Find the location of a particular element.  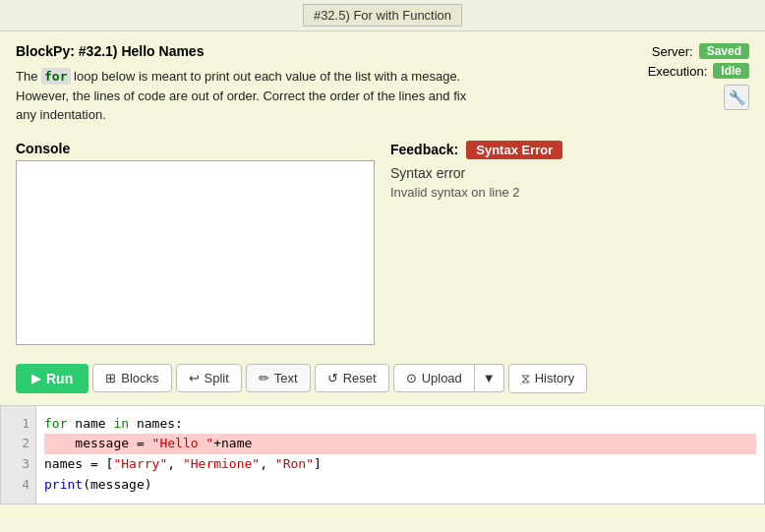

server-status-row: Server: Saved is located at coordinates (700, 51).